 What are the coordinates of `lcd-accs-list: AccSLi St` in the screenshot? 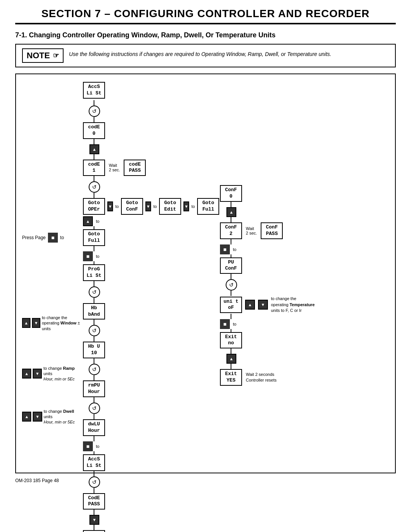 It's located at (94, 90).